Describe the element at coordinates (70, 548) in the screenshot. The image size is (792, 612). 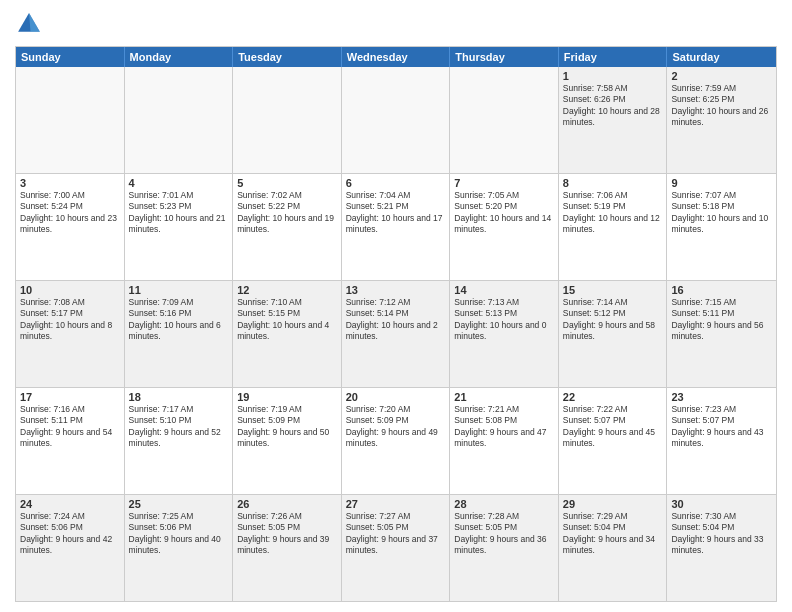
I see `day-cell-24: 24Sunrise: 7:24 AM Sunset: 5:06 PM Dayli…` at that location.